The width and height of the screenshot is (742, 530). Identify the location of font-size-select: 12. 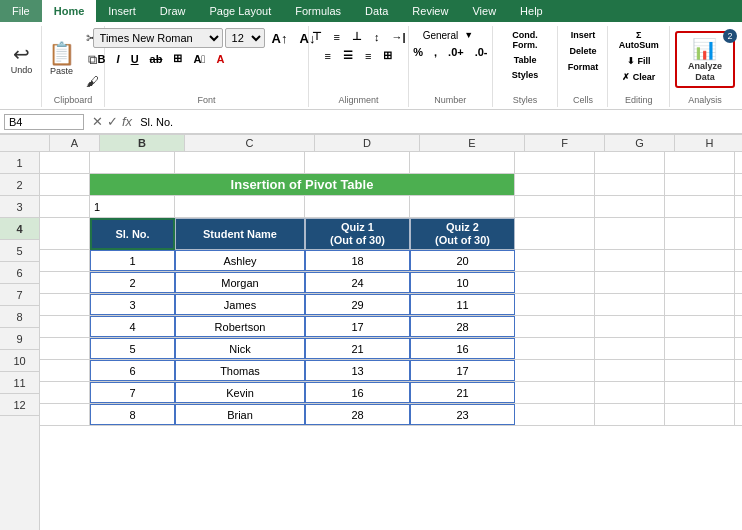
(245, 38).